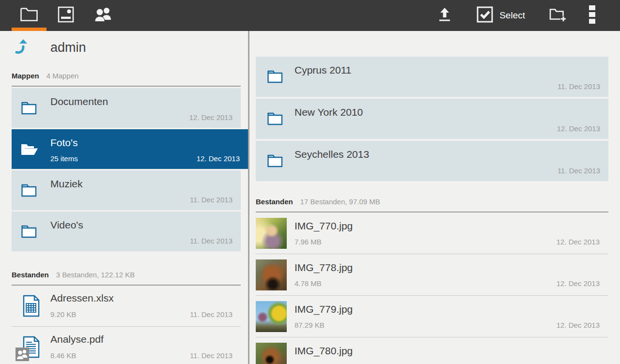 The height and width of the screenshot is (364, 620). What do you see at coordinates (308, 284) in the screenshot?
I see `file-size: 4.78 MB` at bounding box center [308, 284].